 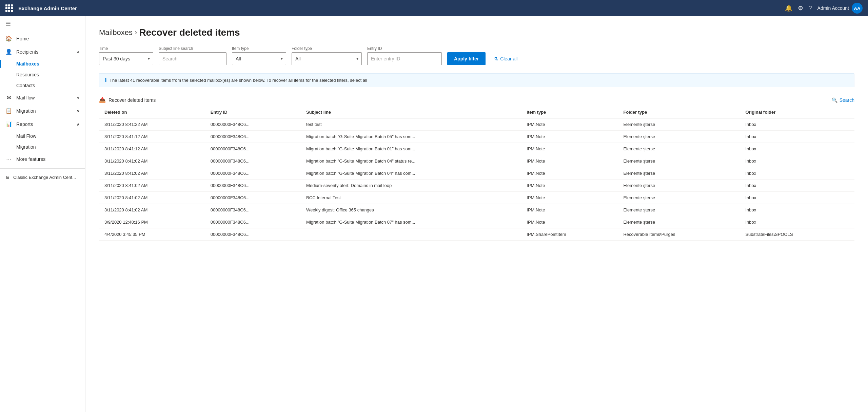 What do you see at coordinates (847, 100) in the screenshot?
I see `search-label: Search` at bounding box center [847, 100].